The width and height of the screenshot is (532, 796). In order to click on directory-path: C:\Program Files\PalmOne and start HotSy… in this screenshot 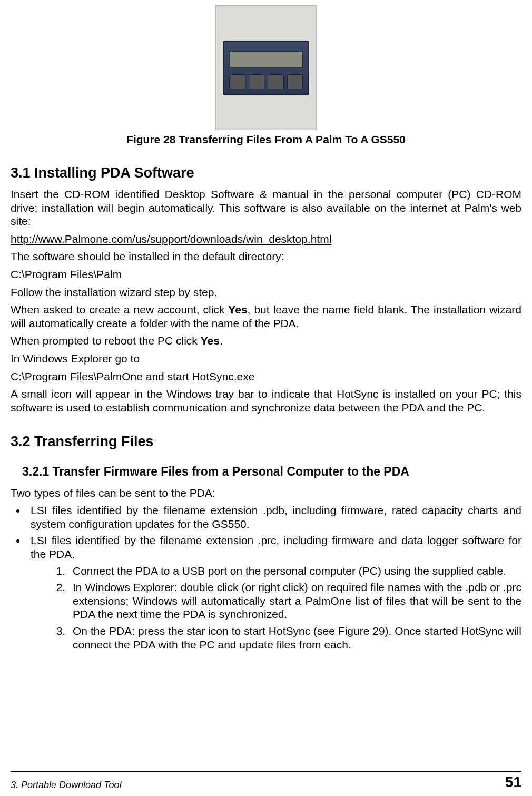, I will do `click(266, 377)`.